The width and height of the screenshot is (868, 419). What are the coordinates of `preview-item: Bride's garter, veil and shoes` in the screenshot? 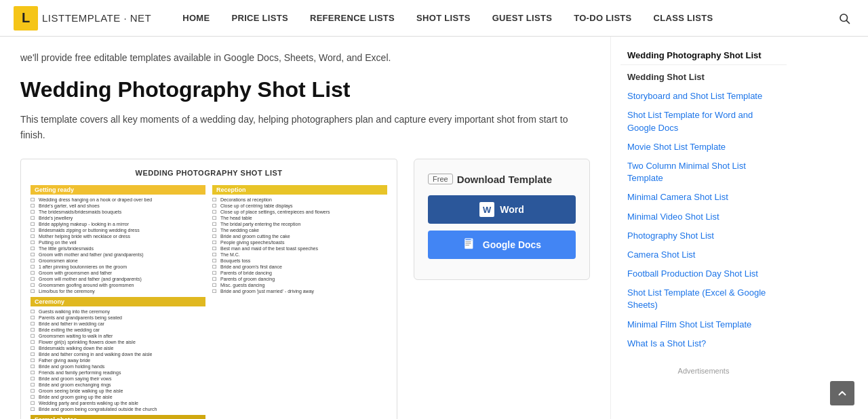 It's located at (118, 206).